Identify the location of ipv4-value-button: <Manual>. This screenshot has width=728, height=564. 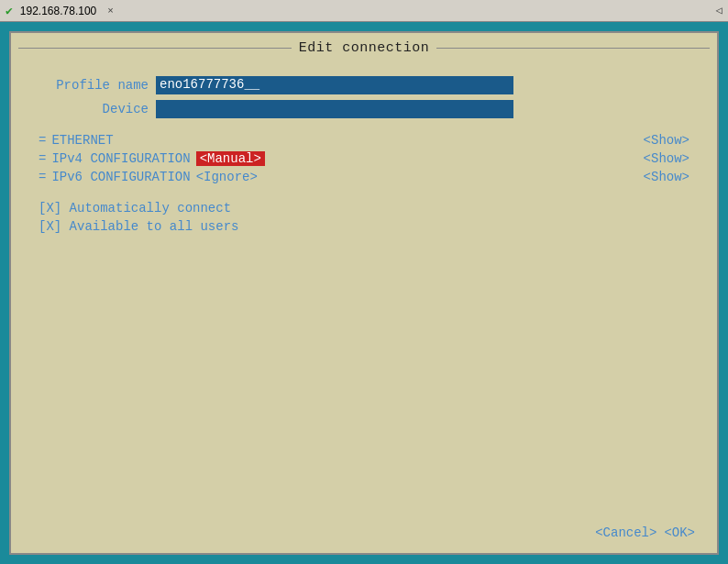
(231, 159).